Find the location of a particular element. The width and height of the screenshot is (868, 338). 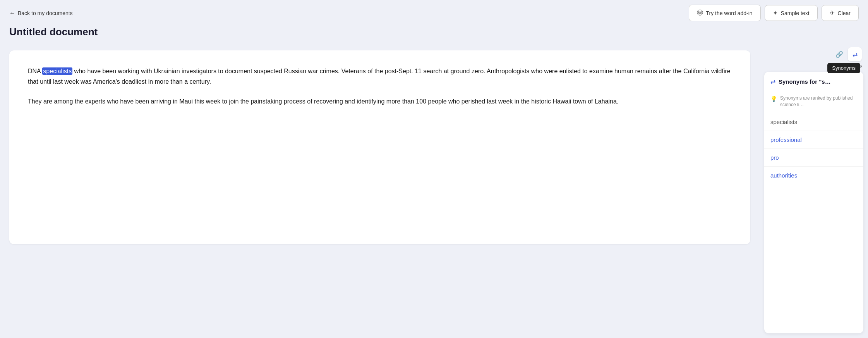

word-icon: Ⓦ is located at coordinates (700, 13).